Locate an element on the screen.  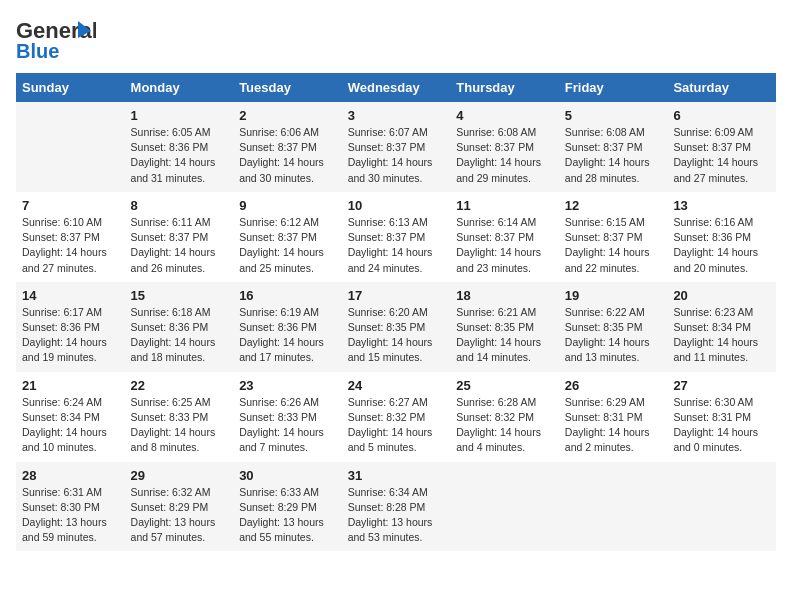
day-info: Sunrise: 6:05 AM Sunset: 8:36 PM Dayligh… is located at coordinates (180, 156).